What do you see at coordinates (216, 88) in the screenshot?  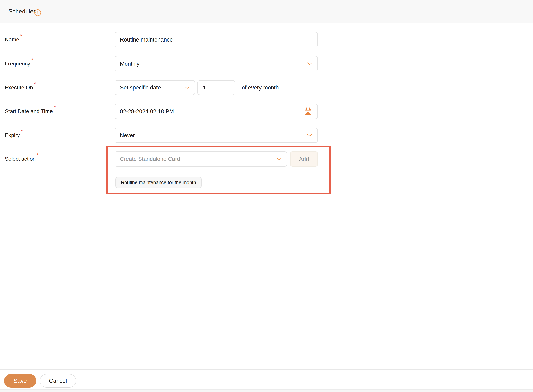 I see `execute-on-day-input` at bounding box center [216, 88].